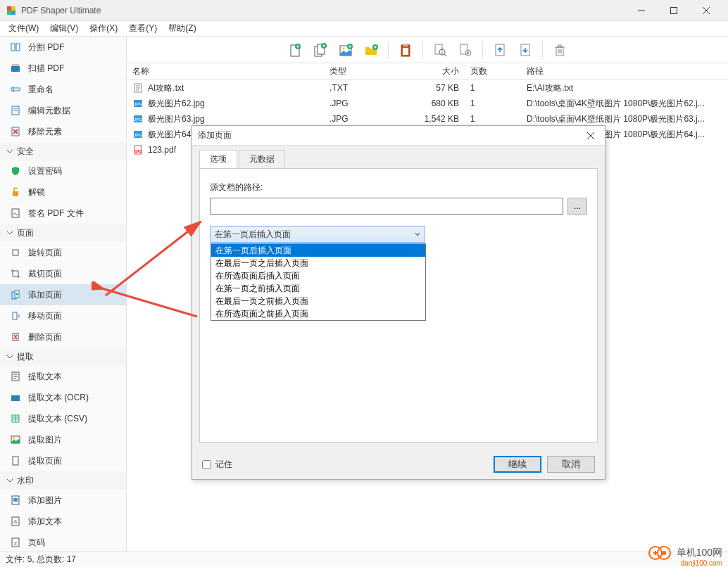 The image size is (728, 567). Describe the element at coordinates (63, 151) in the screenshot. I see `sidebar-group-security: 安全` at that location.